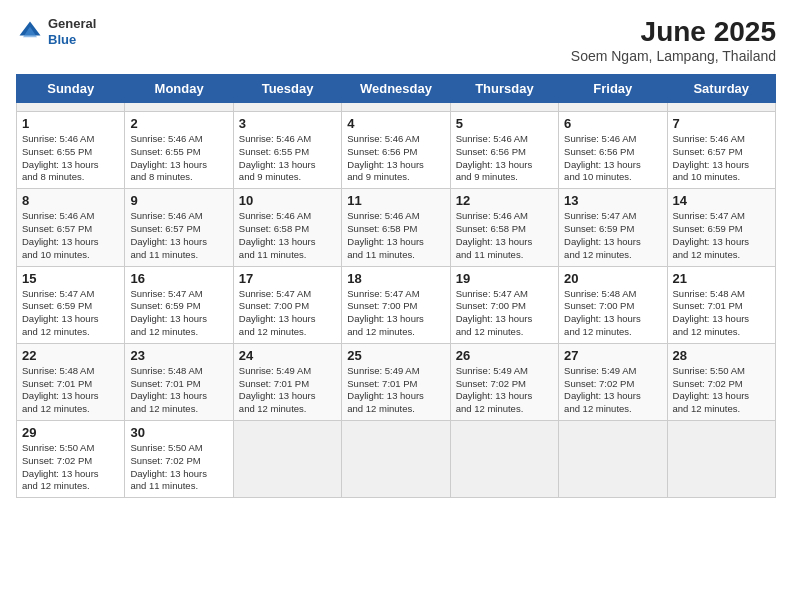 The width and height of the screenshot is (792, 612). I want to click on day-number: 26, so click(504, 356).